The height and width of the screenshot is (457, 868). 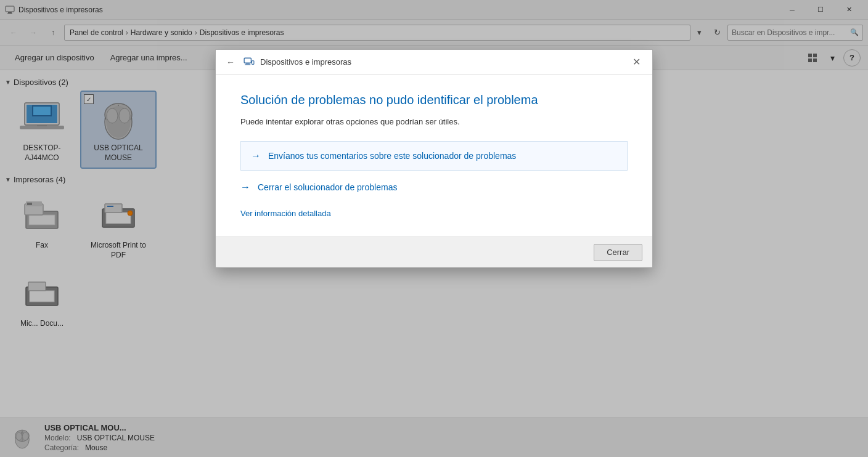 What do you see at coordinates (245, 187) in the screenshot?
I see `close-link-arrow-icon: →` at bounding box center [245, 187].